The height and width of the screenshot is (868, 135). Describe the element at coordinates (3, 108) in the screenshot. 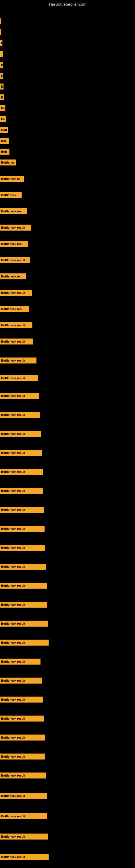

I see `bar-fill: Bo` at that location.